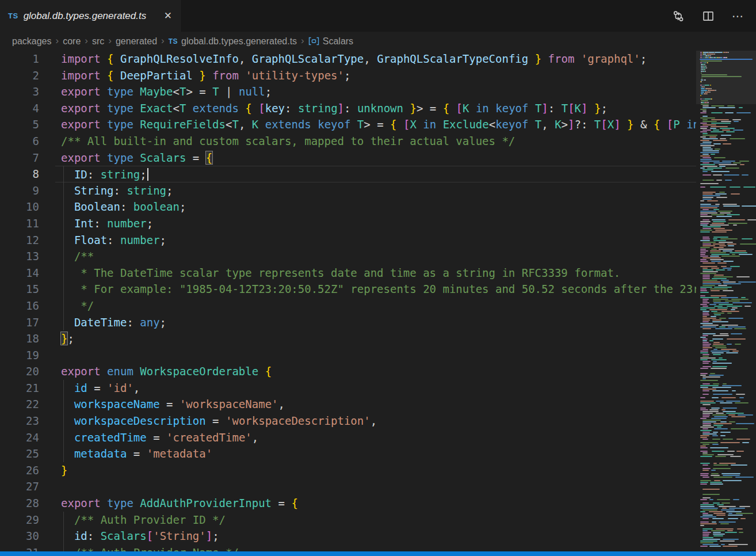 This screenshot has height=556, width=756. What do you see at coordinates (348, 76) in the screenshot?
I see `code-line-2: 2import { DeepPartial } from 'utility-ty…` at bounding box center [348, 76].